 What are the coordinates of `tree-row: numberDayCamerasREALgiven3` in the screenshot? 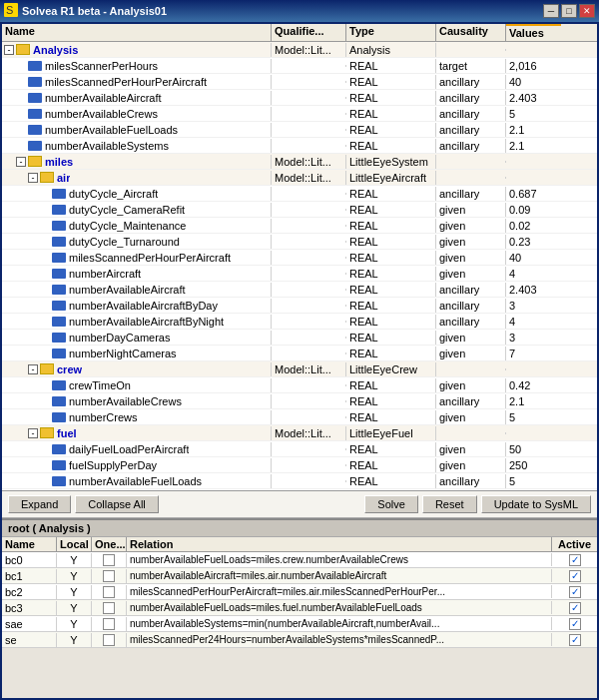 It's located at (300, 338).